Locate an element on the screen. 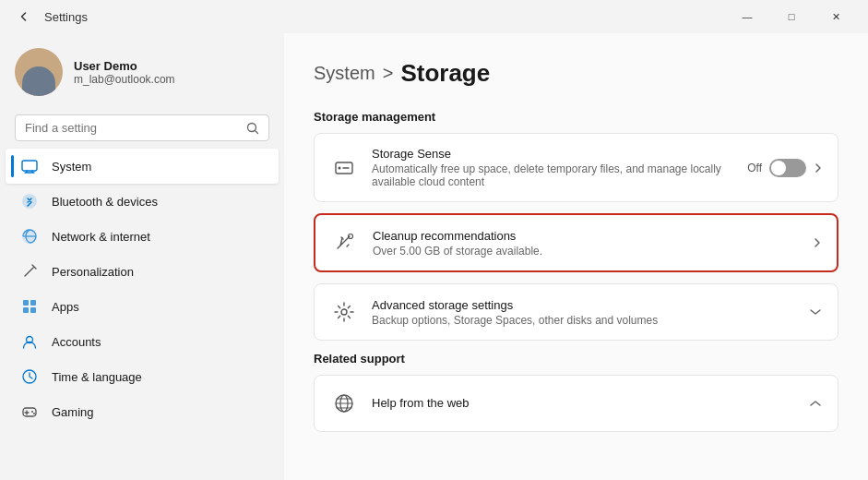  cleanup-control is located at coordinates (817, 243).